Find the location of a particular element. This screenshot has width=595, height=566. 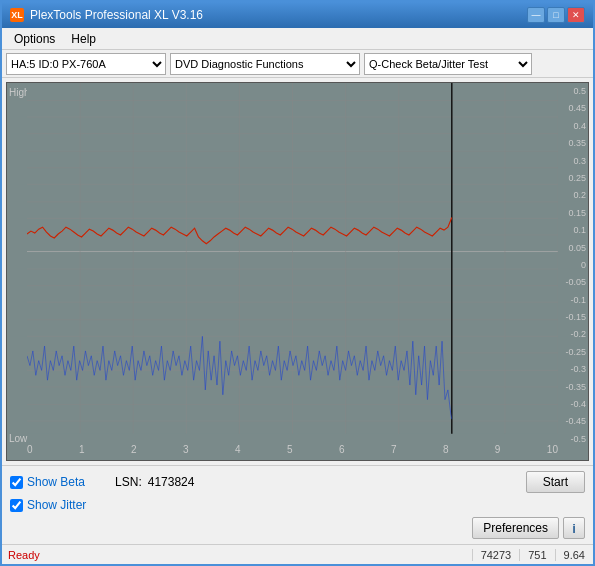

app-icon: XL is located at coordinates (17, 15).